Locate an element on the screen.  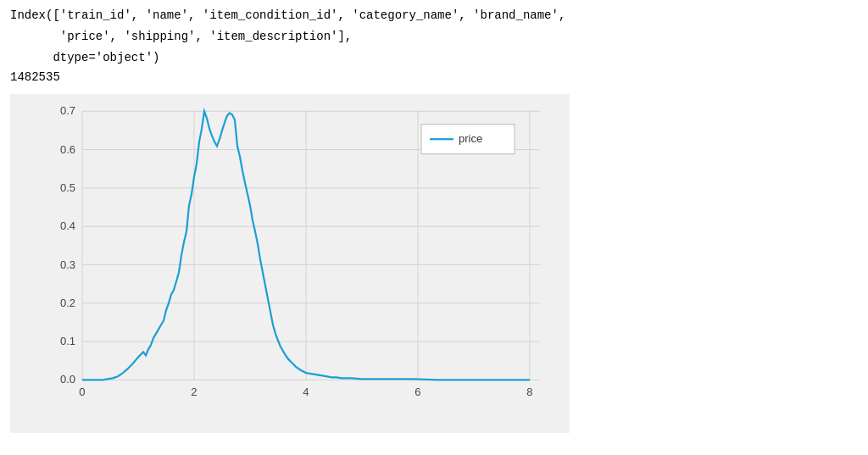
y-label-01: 0.1 is located at coordinates (68, 341).